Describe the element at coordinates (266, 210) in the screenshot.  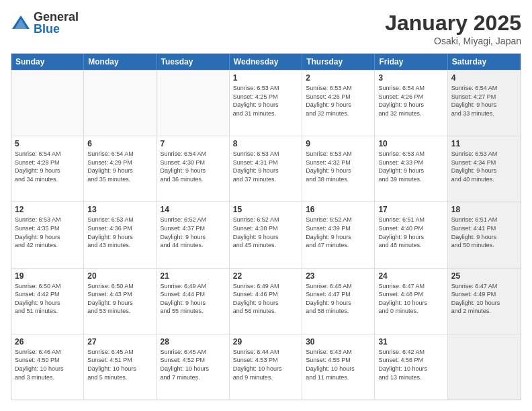
I see `day-number: 15` at that location.